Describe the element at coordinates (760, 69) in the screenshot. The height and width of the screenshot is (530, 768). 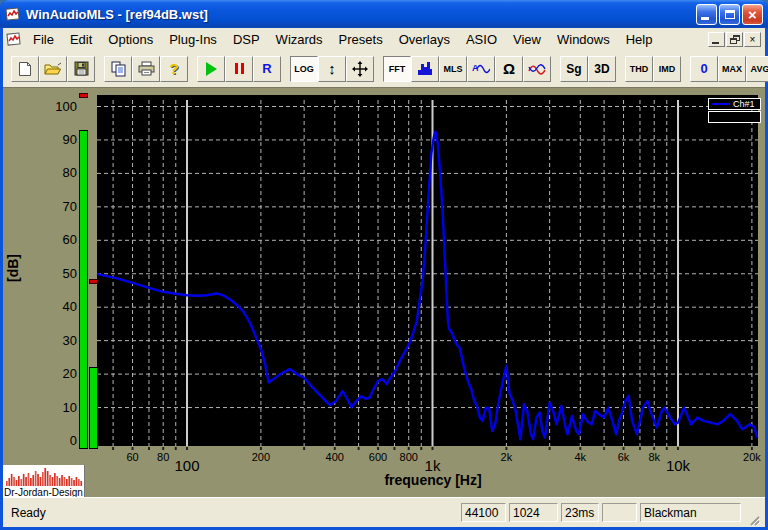
I see `avg-label: AVG` at that location.